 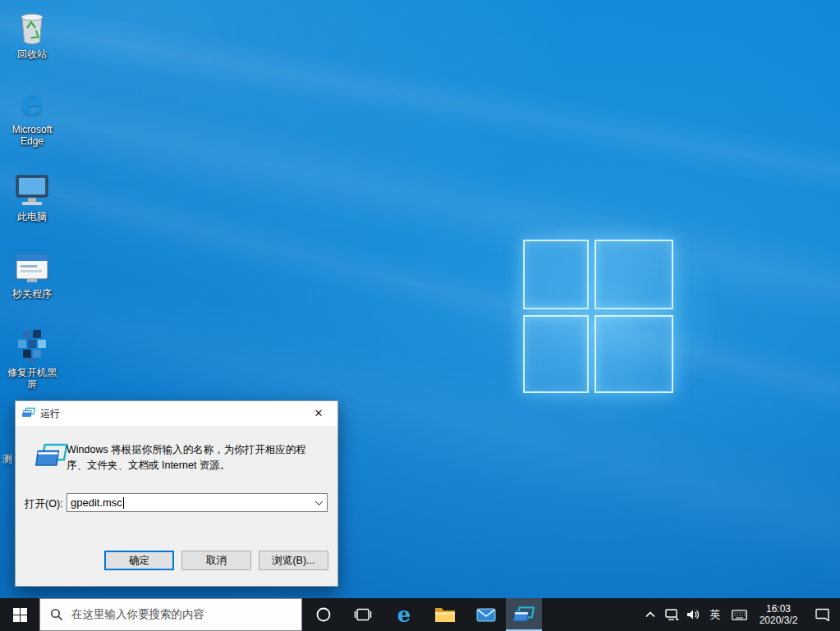 I want to click on taskbar-search-input: 在这里输入你要搜索的内容, so click(x=171, y=615).